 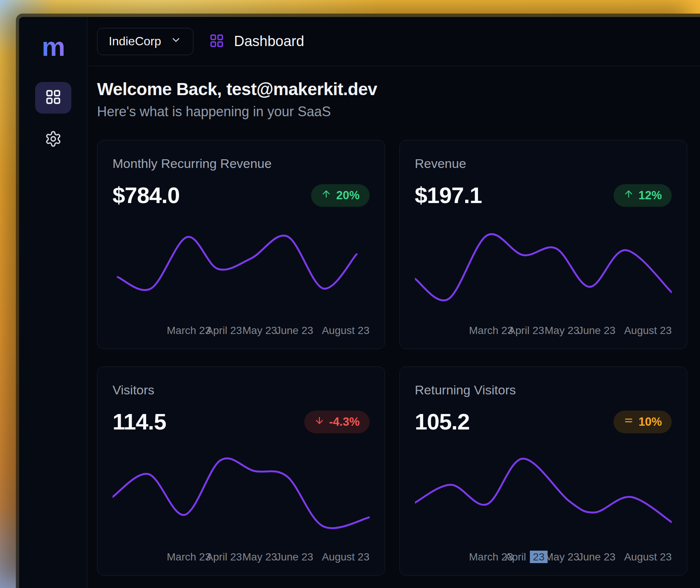 I want to click on trend-value: 20%, so click(x=348, y=195).